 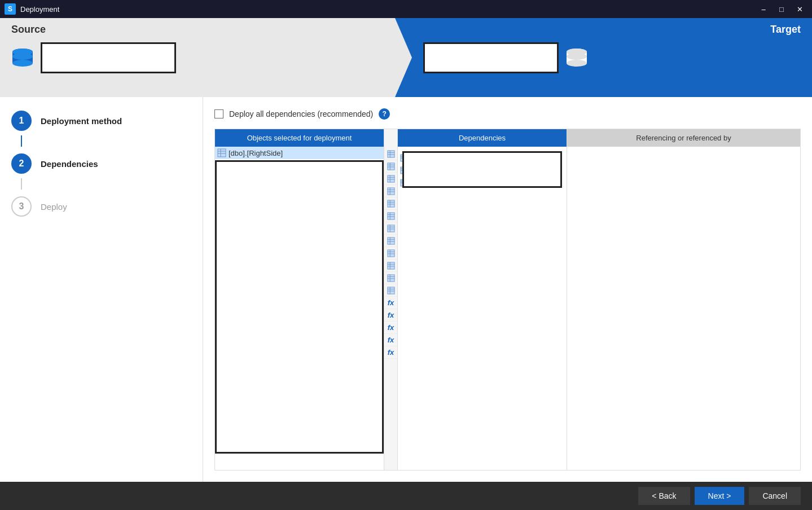 I want to click on cancel-button: Cancel, so click(x=775, y=496).